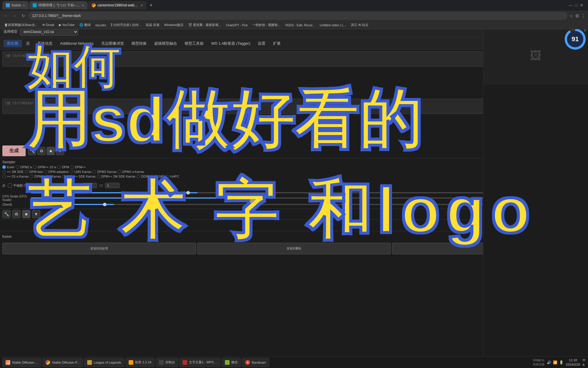  I want to click on sampler-dpm-radio, so click(59, 167).